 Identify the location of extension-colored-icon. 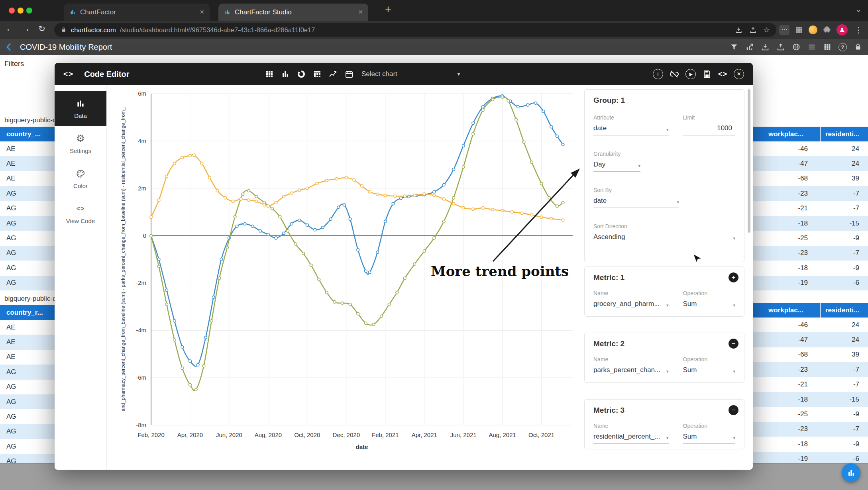
(813, 30).